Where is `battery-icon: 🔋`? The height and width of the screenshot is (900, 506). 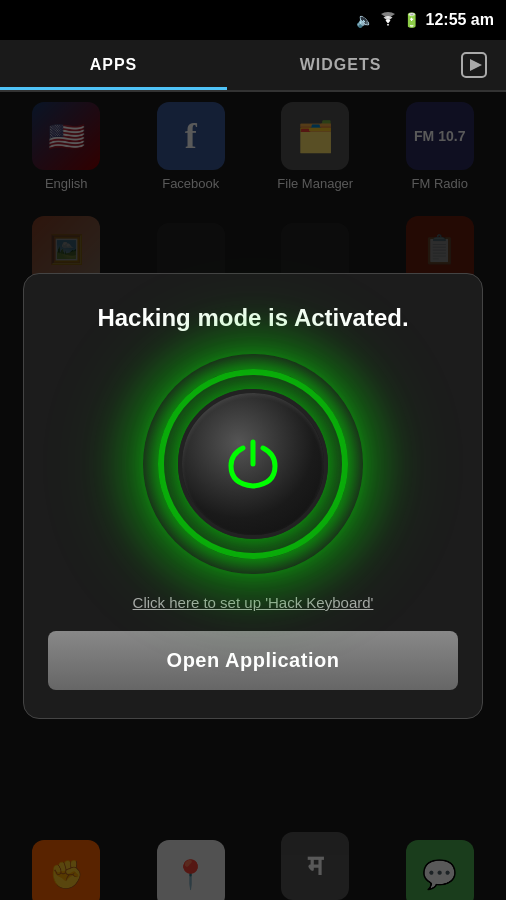
battery-icon: 🔋 is located at coordinates (412, 20).